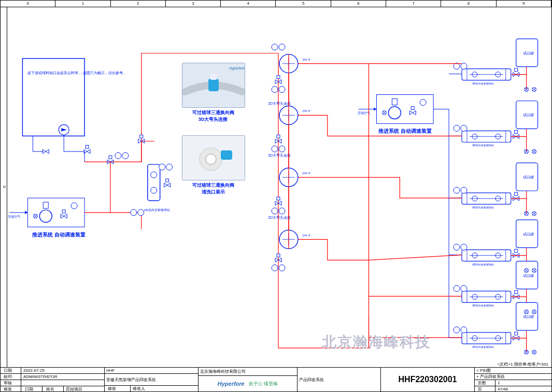 The width and height of the screenshot is (552, 392). Describe the element at coordinates (157, 210) in the screenshot. I see `launcher-label-v: AB双向发射猪球站` at that location.